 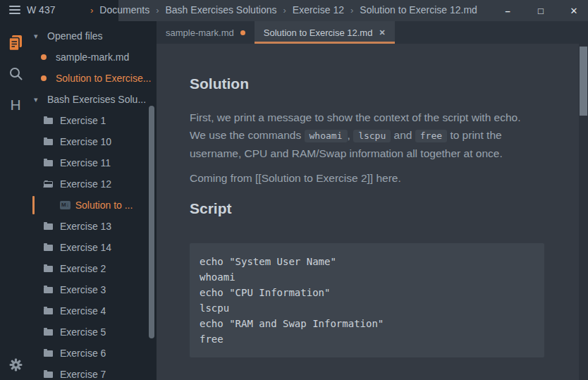 I want to click on breadcrumb-item-bash-exercises-solutions: Bash Exercises Solutions, so click(x=221, y=10).